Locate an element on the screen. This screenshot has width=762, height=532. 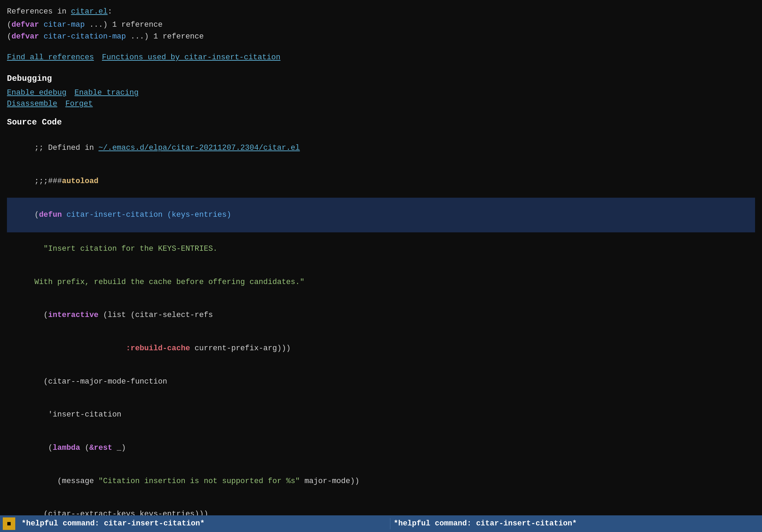
rebuild-cache-line: :rebuild-cache current-prefix-arg))) is located at coordinates (381, 349).